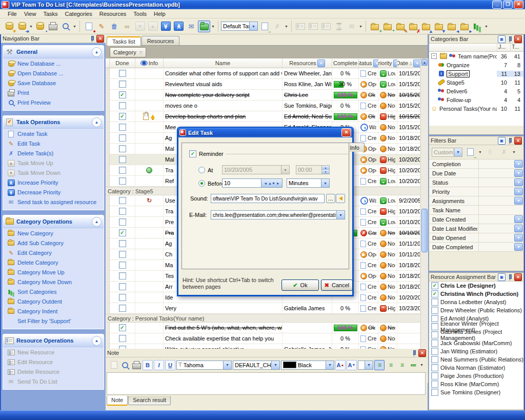 This screenshot has width=525, height=420. I want to click on menu-tools: Tools, so click(140, 14).